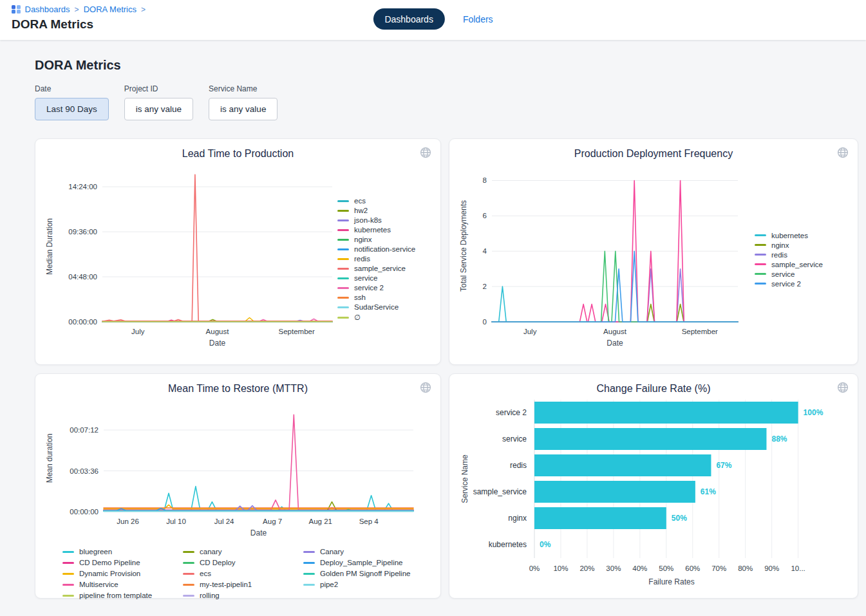 The image size is (866, 616). I want to click on tab-folders: Folders, so click(478, 19).